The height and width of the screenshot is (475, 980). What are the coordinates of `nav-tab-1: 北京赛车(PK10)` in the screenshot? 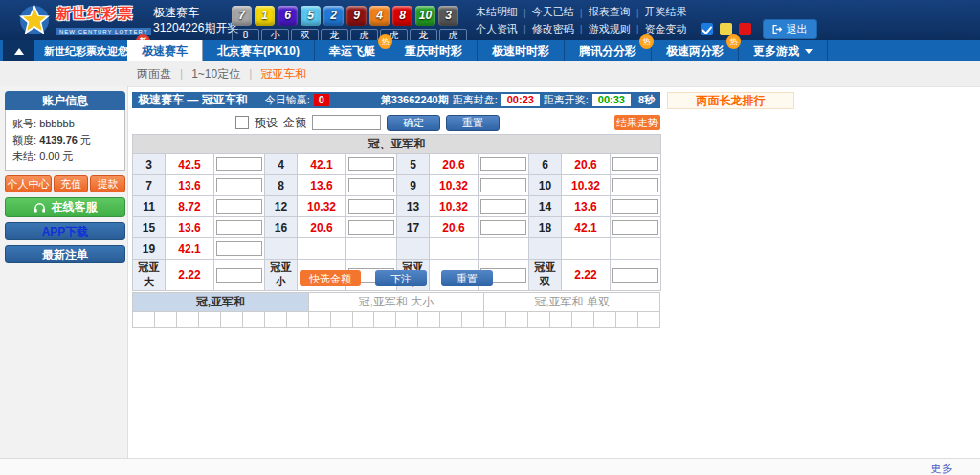 It's located at (258, 51).